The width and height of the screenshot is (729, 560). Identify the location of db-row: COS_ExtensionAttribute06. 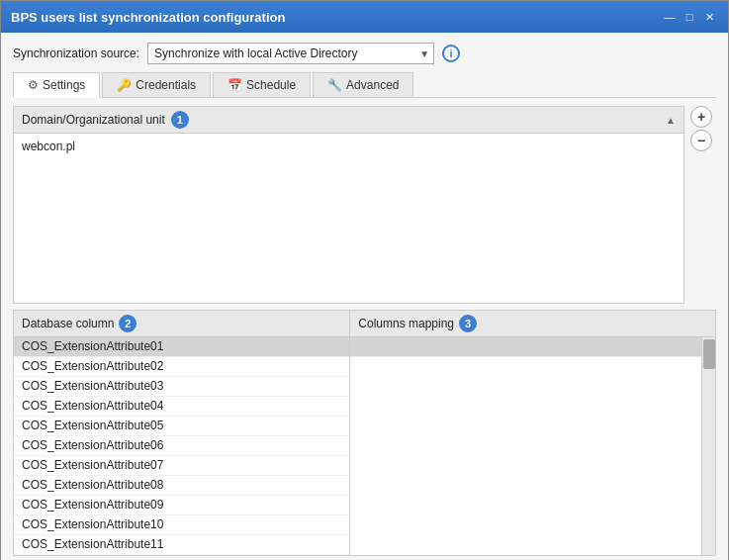
(182, 446).